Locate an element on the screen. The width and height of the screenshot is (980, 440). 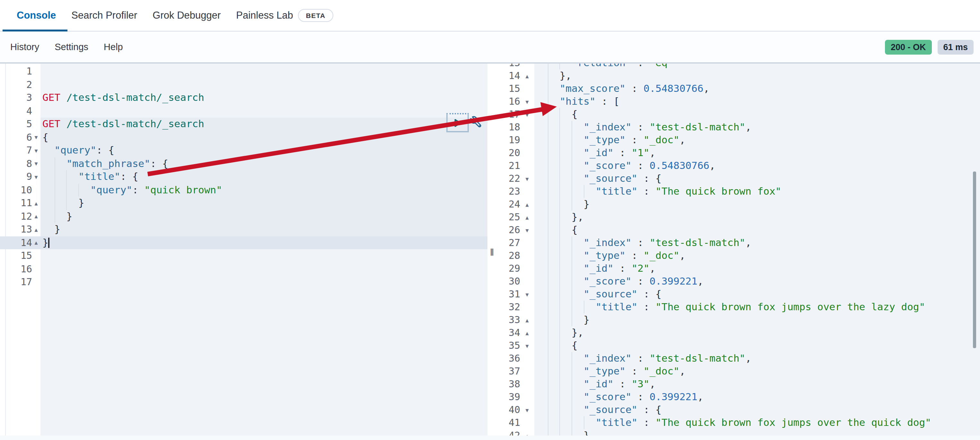
code-line: 29 "_id" : "2", is located at coordinates (739, 269).